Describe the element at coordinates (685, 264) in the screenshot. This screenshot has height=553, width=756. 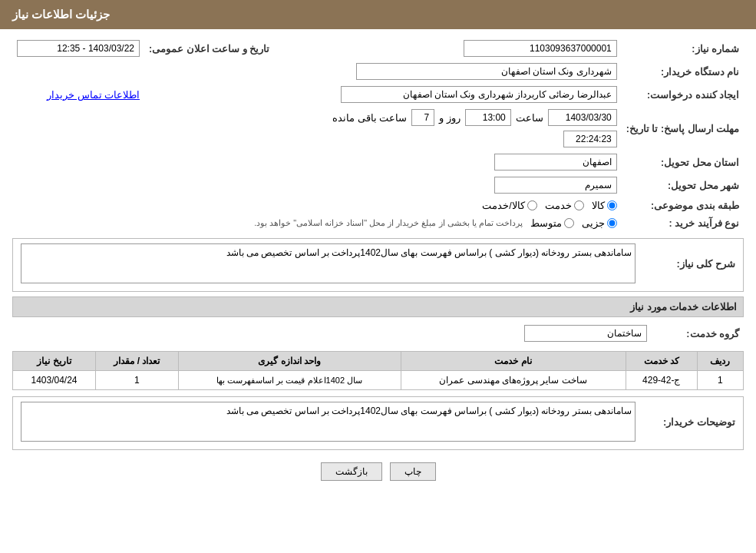
I see `sharh-label: شرح کلی نیاز:` at that location.